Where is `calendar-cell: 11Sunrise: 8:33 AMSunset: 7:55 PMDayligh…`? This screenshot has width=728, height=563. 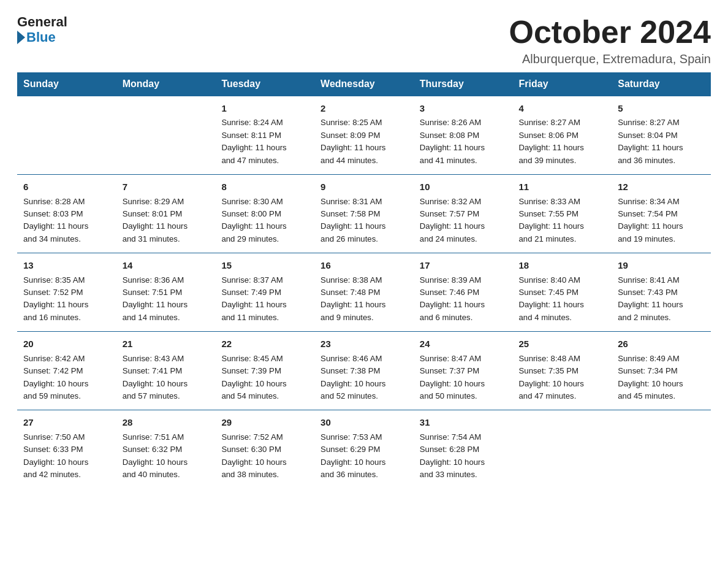 calendar-cell: 11Sunrise: 8:33 AMSunset: 7:55 PMDayligh… is located at coordinates (563, 214).